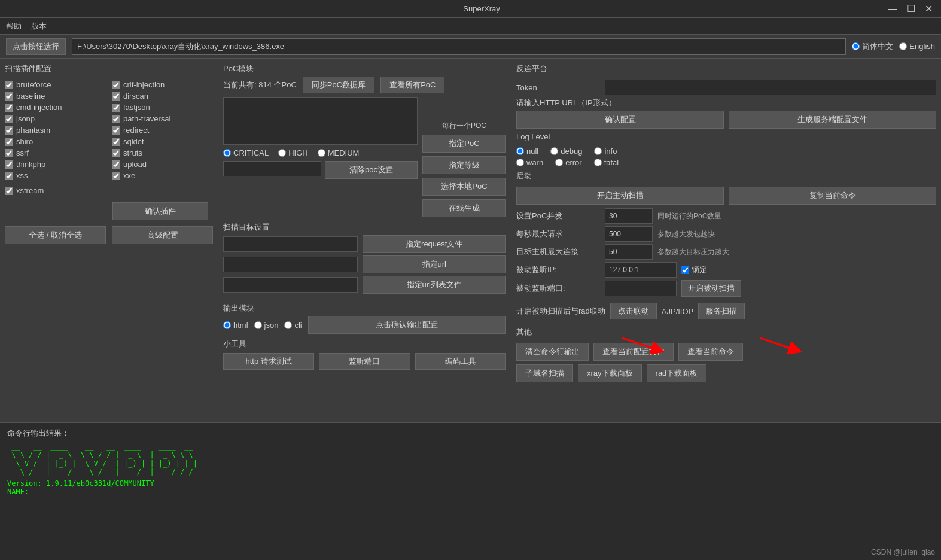 Image resolution: width=941 pixels, height=560 pixels. What do you see at coordinates (598, 163) in the screenshot?
I see `fatal-radio` at bounding box center [598, 163].